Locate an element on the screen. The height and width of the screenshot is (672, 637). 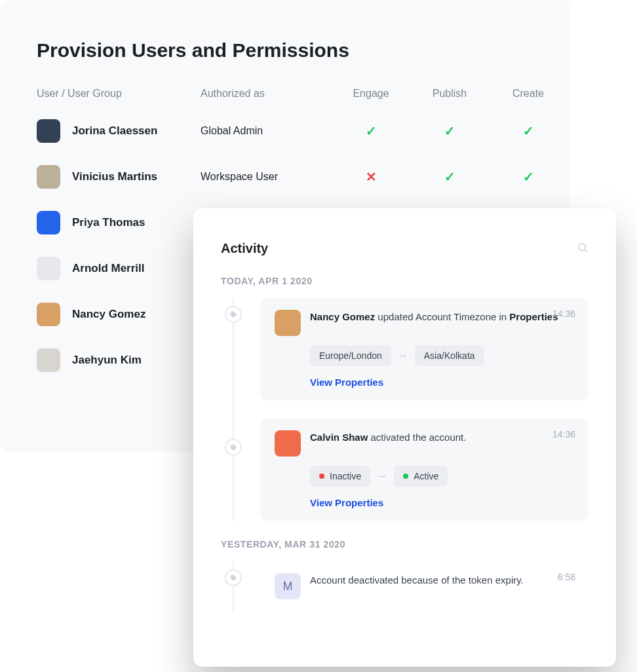
status-dot-red-icon is located at coordinates (322, 476).